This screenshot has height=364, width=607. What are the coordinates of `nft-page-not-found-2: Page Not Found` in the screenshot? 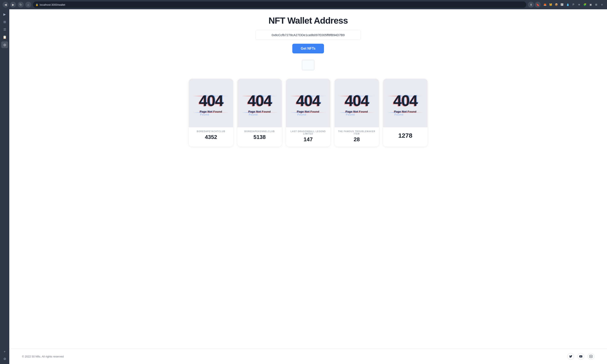 It's located at (260, 111).